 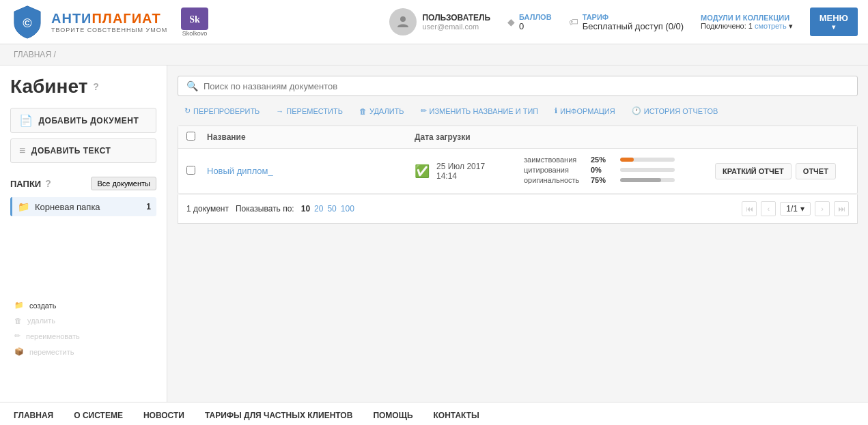 What do you see at coordinates (535, 26) in the screenshot?
I see `scores-value: 0` at bounding box center [535, 26].